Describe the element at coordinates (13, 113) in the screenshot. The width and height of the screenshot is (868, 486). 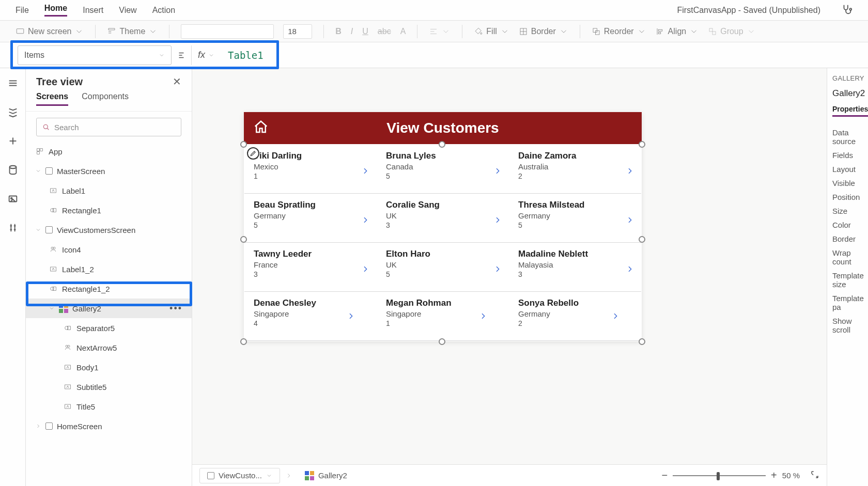
I see `tree-view-icon` at that location.